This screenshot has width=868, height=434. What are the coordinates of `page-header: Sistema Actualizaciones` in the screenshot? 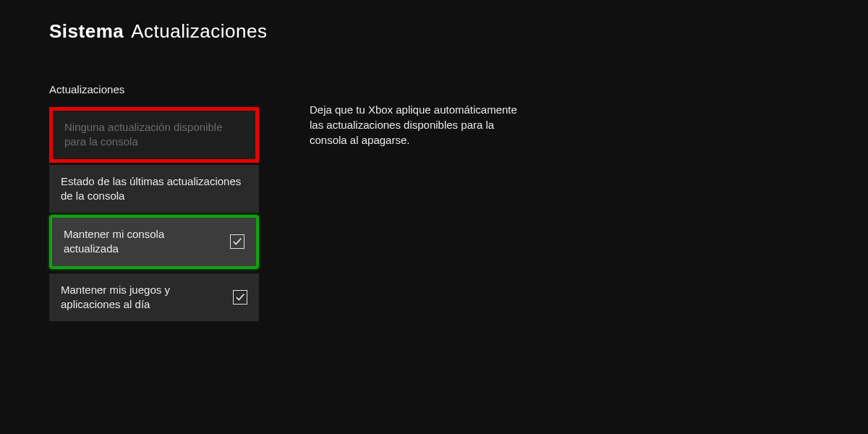 It's located at (434, 22).